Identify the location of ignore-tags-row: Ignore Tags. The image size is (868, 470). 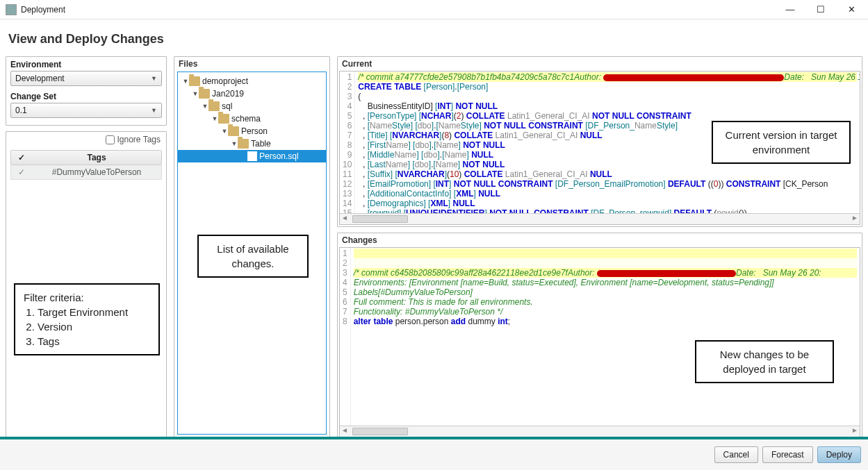
(86, 140).